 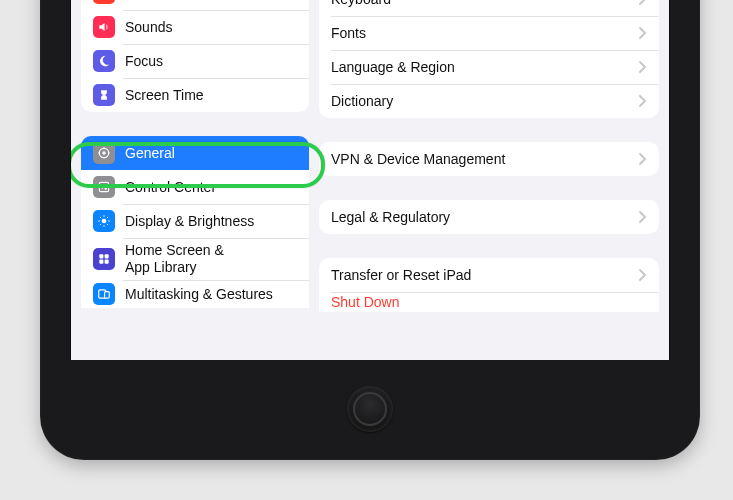 I want to click on detail-item-label: VPN & Device Management, so click(x=485, y=160).